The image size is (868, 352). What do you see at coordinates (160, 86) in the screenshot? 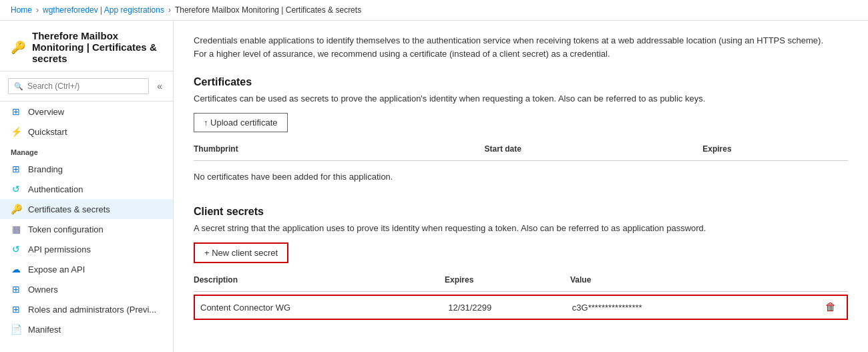
I see `collapse-button: «` at bounding box center [160, 86].